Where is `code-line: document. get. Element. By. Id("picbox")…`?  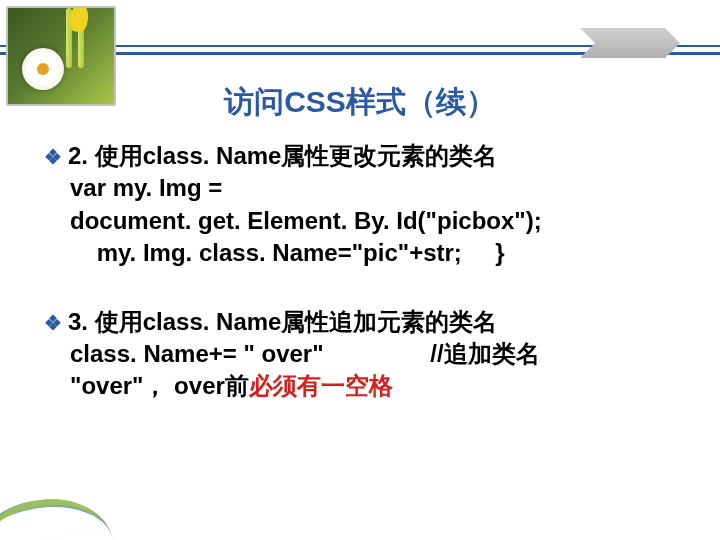
code-line: document. get. Element. By. Id("picbox")… is located at coordinates (362, 221).